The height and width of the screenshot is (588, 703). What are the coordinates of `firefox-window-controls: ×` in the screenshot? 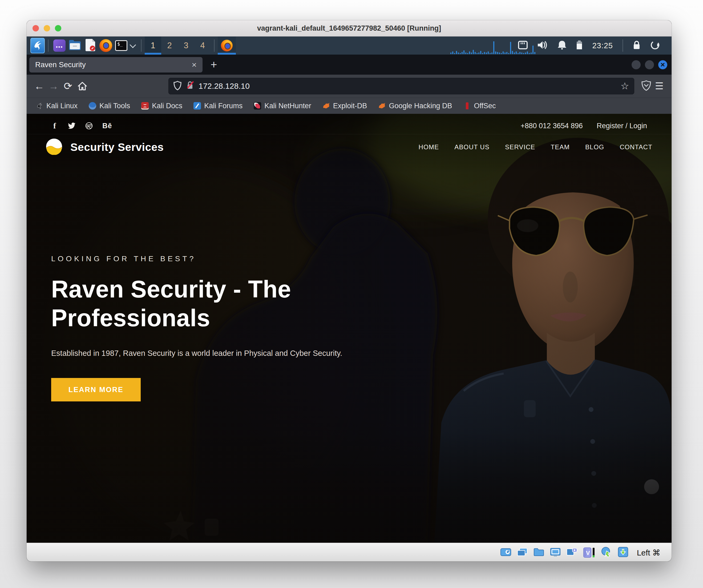 It's located at (649, 65).